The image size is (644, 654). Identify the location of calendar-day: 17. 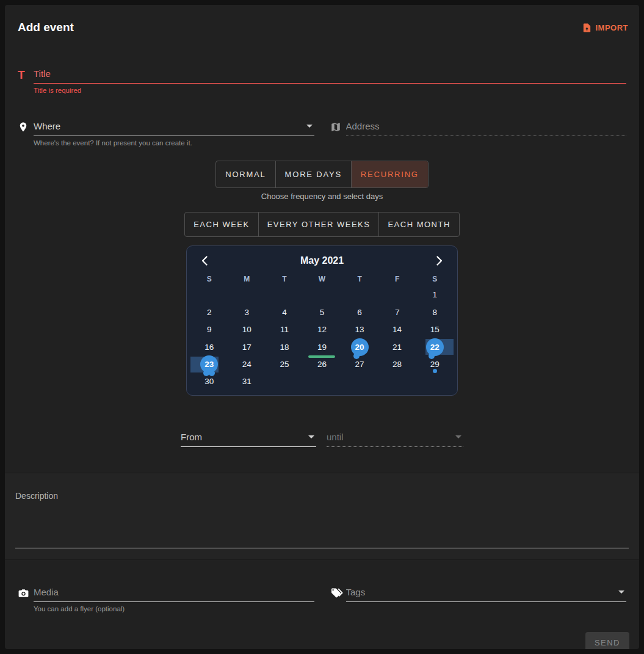
(247, 347).